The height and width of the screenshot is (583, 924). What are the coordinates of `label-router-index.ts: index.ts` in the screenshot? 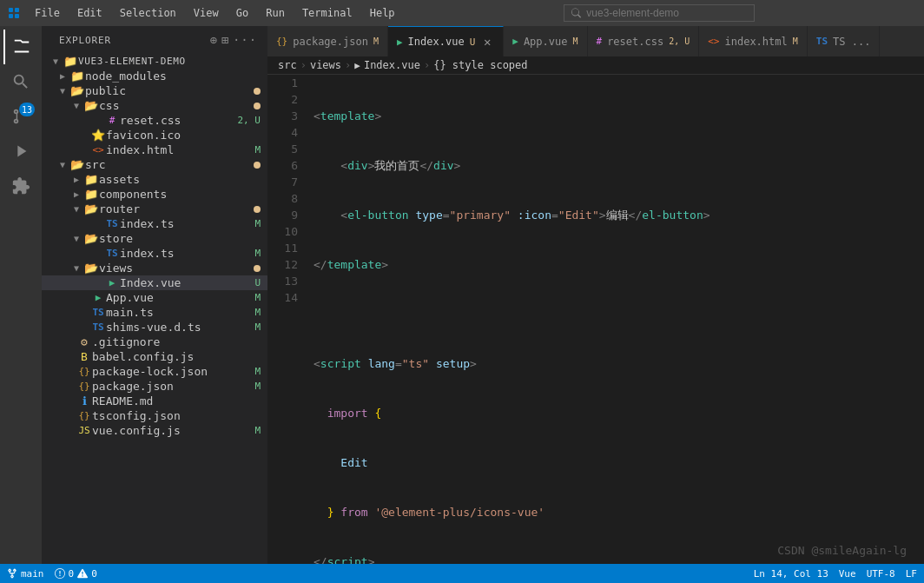 It's located at (188, 224).